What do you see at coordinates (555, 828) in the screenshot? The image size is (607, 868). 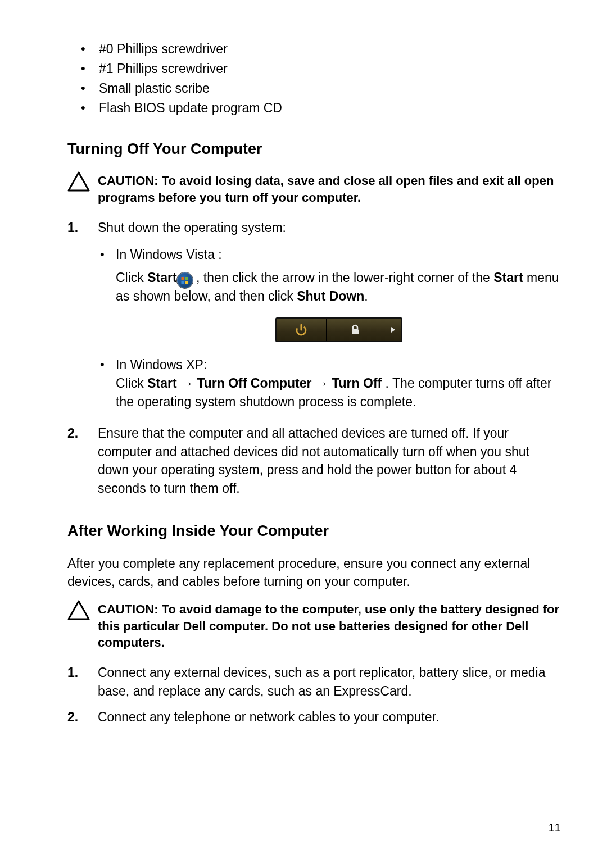 I see `page-number: 11` at bounding box center [555, 828].